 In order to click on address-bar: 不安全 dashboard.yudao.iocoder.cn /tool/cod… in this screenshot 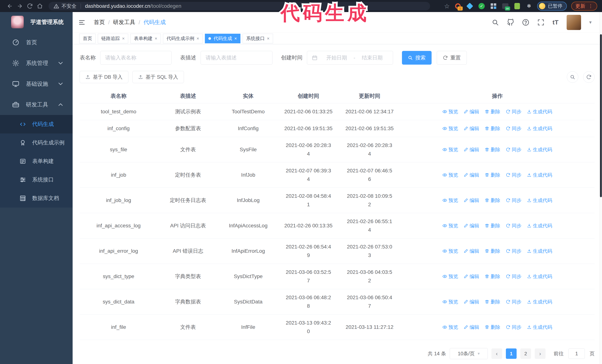, I will do `click(239, 6)`.